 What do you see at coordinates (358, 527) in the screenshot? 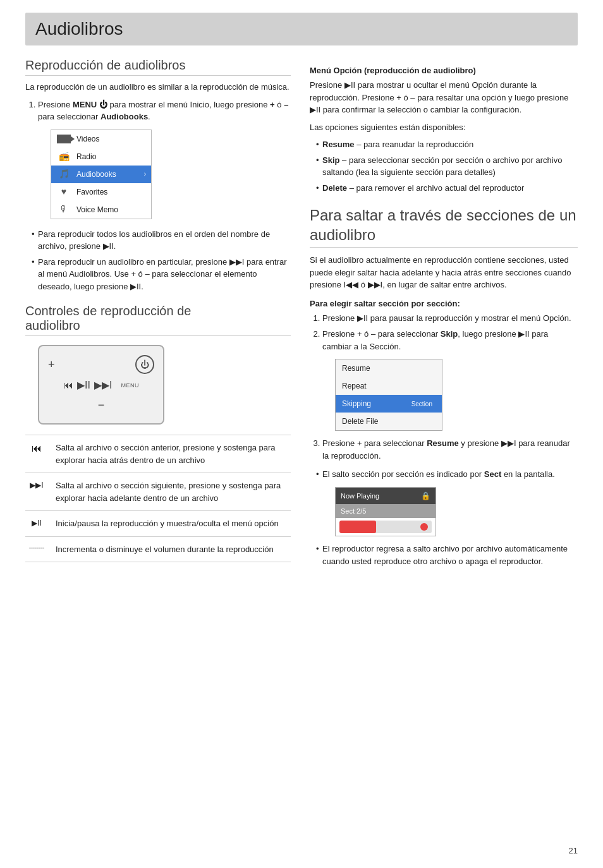
I see `np-progress-fill` at bounding box center [358, 527].